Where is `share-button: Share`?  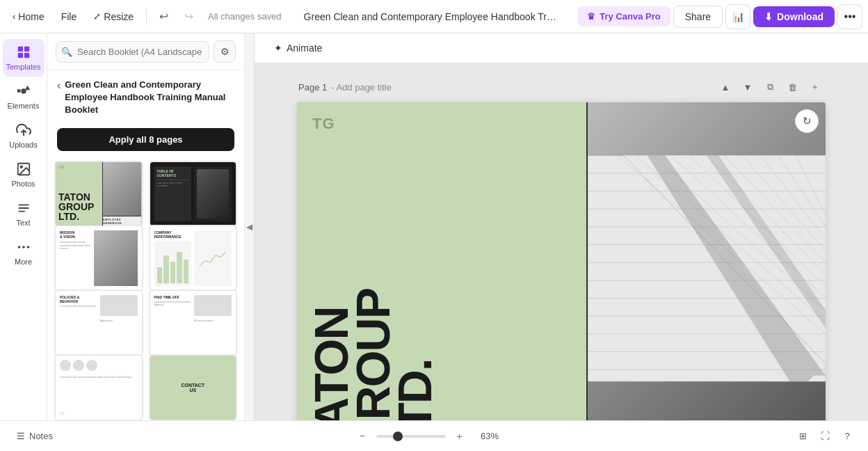 share-button: Share is located at coordinates (698, 17).